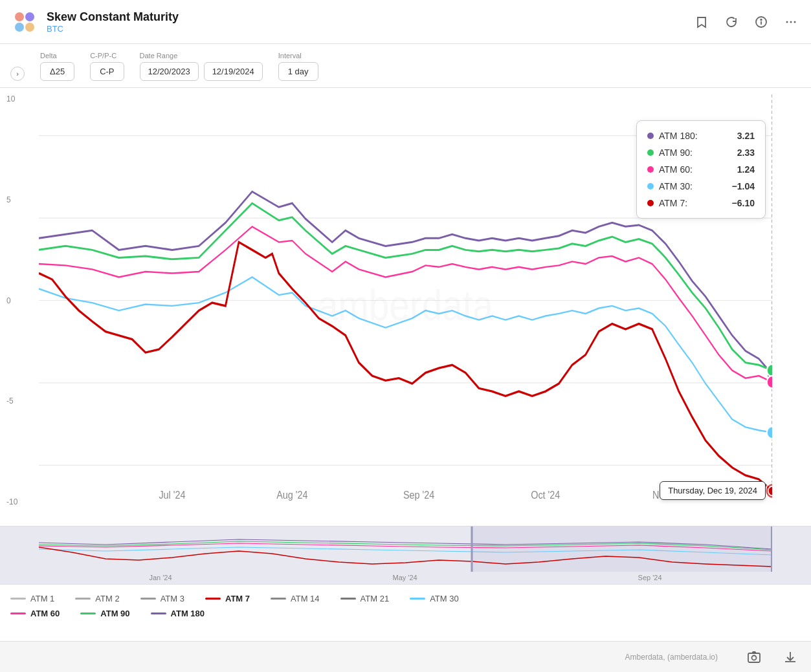 The width and height of the screenshot is (811, 672). I want to click on legend-line-atm2, so click(83, 599).